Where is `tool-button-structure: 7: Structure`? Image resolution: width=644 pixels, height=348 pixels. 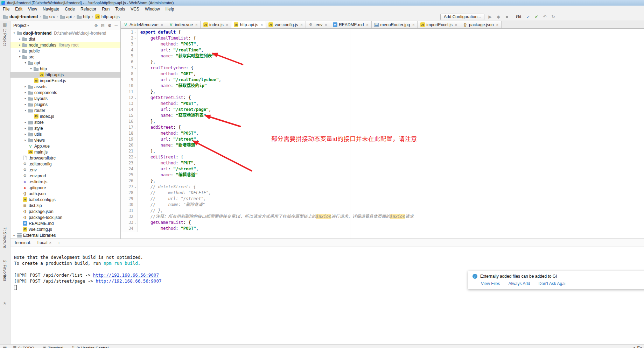 tool-button-structure: 7: Structure is located at coordinates (5, 238).